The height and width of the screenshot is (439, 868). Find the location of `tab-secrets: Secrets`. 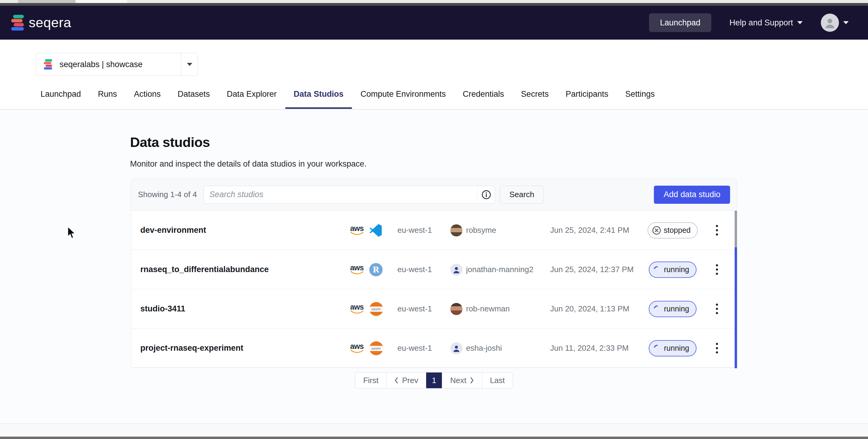

tab-secrets: Secrets is located at coordinates (535, 96).